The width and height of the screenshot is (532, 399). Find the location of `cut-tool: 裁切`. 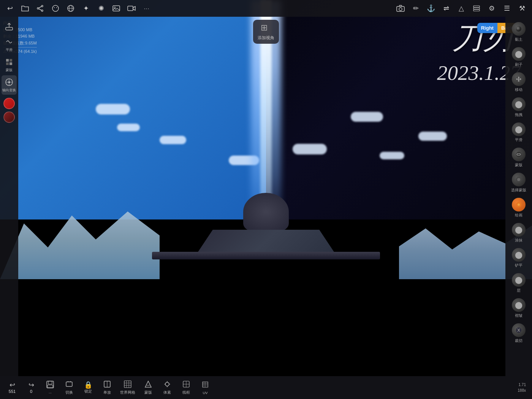

cut-tool: 裁切 is located at coordinates (519, 333).